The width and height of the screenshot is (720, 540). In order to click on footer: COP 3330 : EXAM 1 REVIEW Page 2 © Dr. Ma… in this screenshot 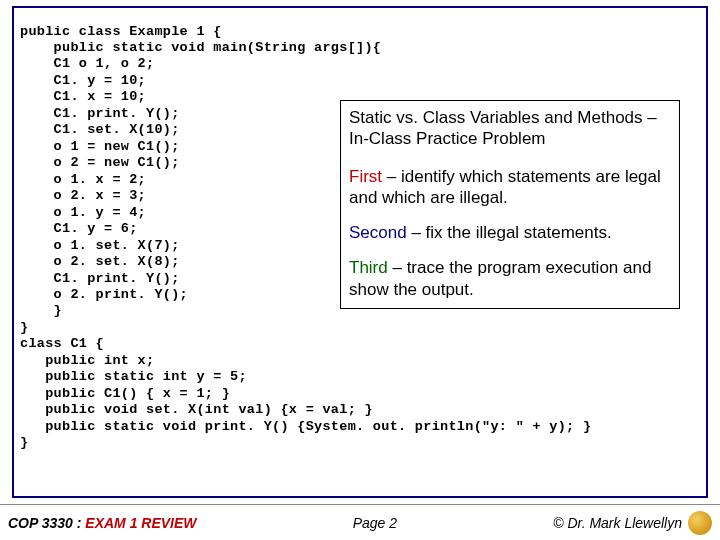, I will do `click(360, 522)`.